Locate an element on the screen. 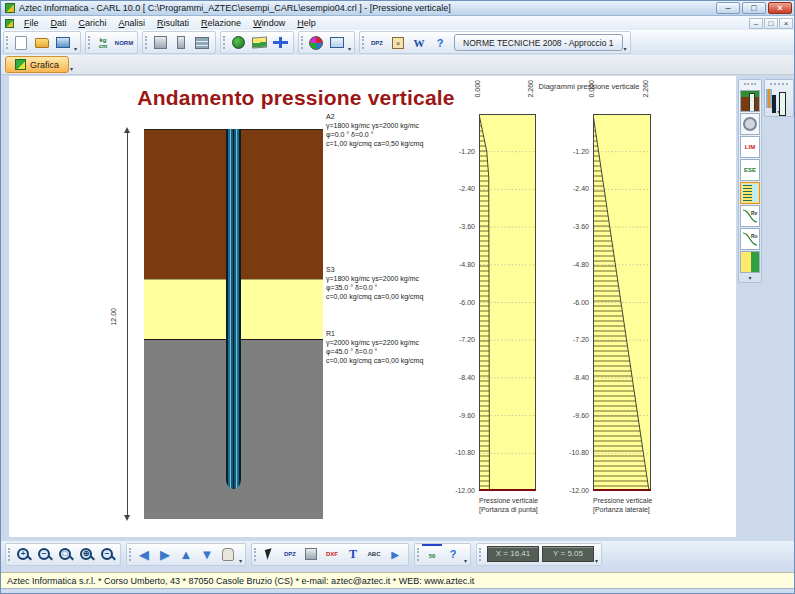 Image resolution: width=795 pixels, height=594 pixels. company-info: Aztec Informatica s.r.l. * Corso Umberto… is located at coordinates (238, 581).